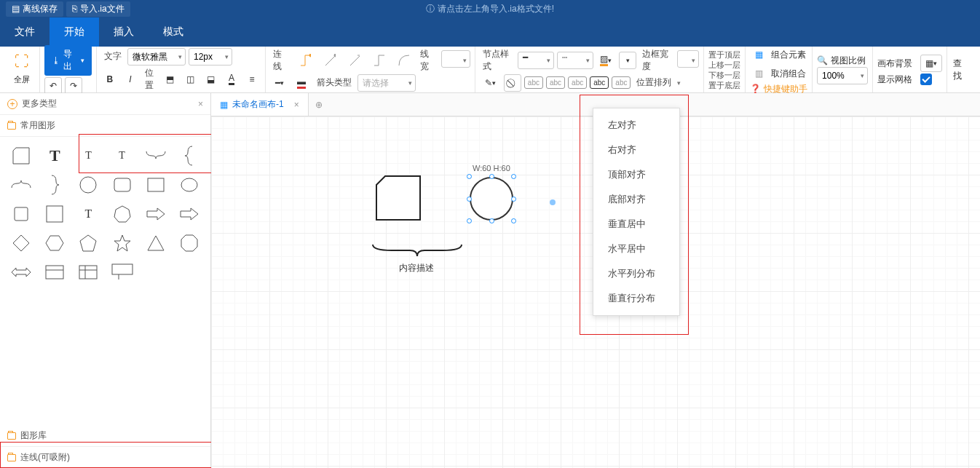  I want to click on shape-rect, so click(156, 185).